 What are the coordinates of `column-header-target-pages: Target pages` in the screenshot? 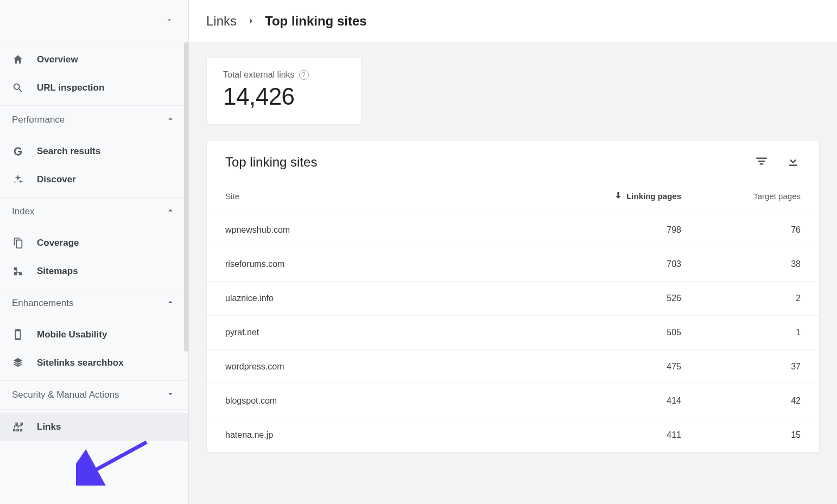 It's located at (741, 196).